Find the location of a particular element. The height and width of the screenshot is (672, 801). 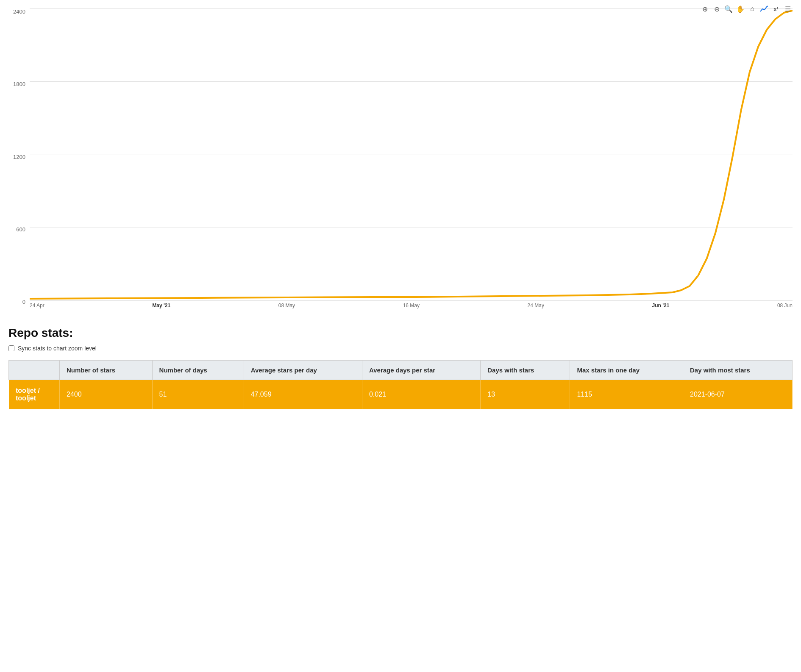

cell-day-most: 2021-06-07 is located at coordinates (738, 395).